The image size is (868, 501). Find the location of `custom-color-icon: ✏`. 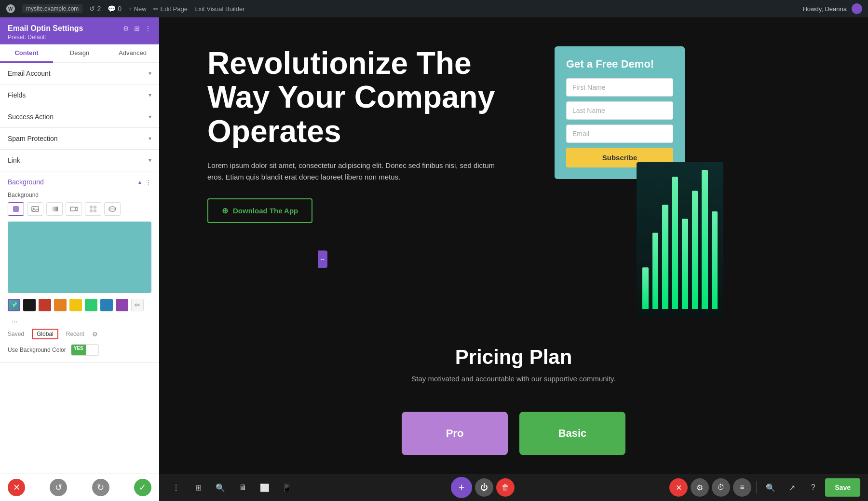

custom-color-icon: ✏ is located at coordinates (137, 305).